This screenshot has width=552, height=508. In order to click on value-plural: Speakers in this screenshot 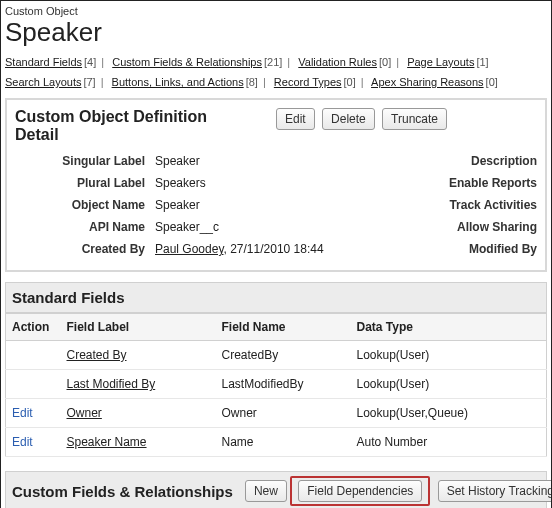, I will do `click(291, 183)`.